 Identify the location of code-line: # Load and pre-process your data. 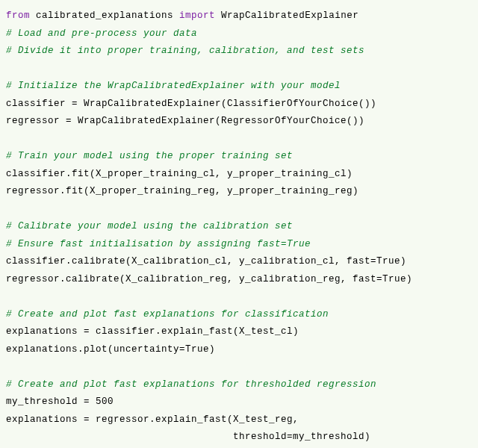
(240, 34).